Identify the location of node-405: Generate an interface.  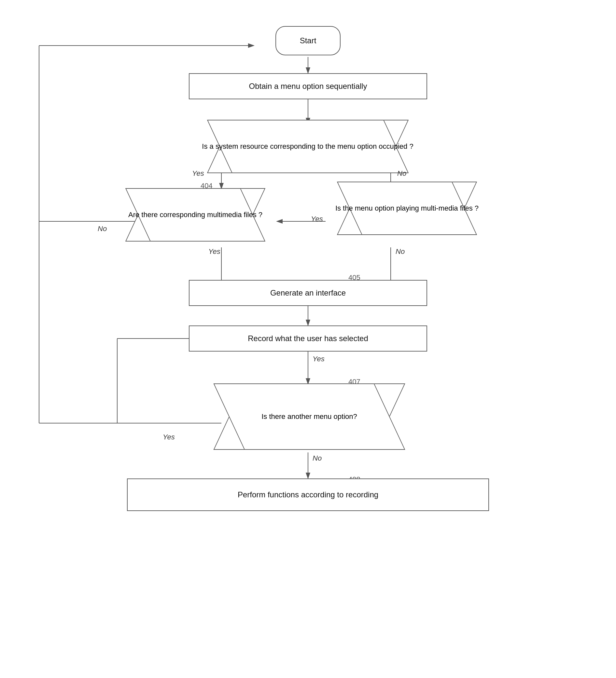
(308, 293).